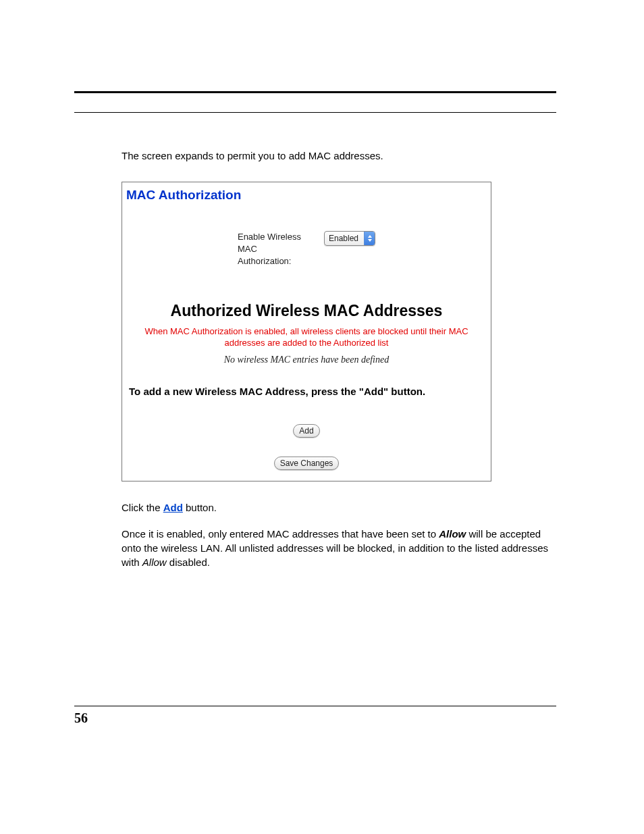 The height and width of the screenshot is (834, 644). I want to click on rule-heavy, so click(315, 92).